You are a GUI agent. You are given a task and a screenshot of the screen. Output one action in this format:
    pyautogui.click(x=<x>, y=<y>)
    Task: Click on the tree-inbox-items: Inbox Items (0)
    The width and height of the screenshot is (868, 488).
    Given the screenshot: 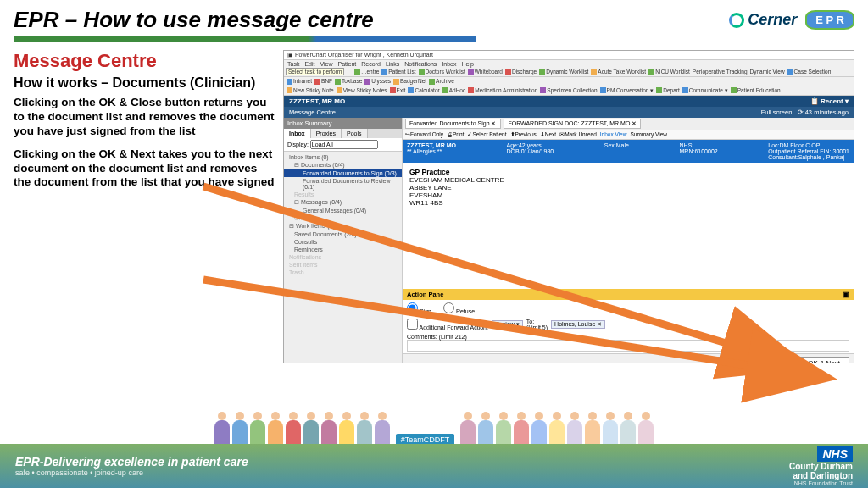 What is the action you would take?
    pyautogui.click(x=342, y=158)
    